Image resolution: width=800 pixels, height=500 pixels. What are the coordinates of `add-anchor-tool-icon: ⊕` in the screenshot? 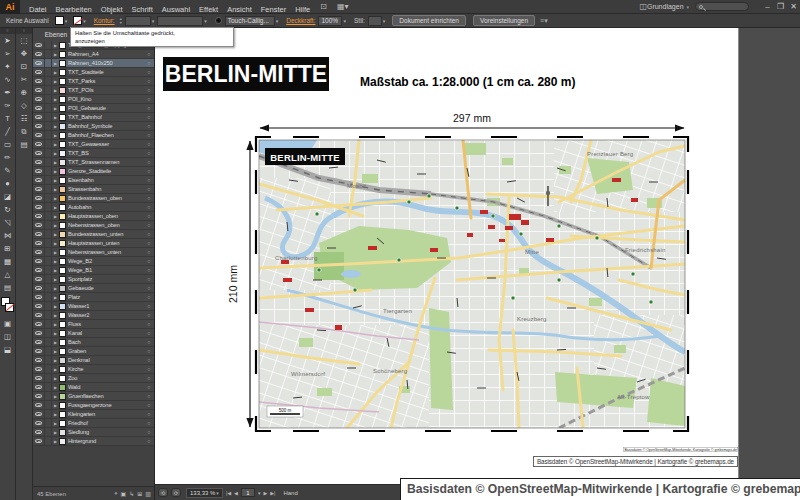 It's located at (24, 92).